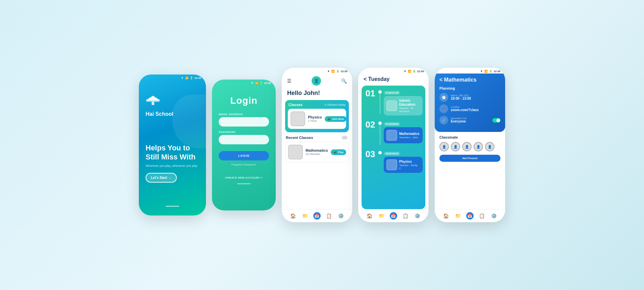  I want to click on time-slot-2: 02 07.45-08.30 Mathematics Teachers : Jo…, so click(393, 133).